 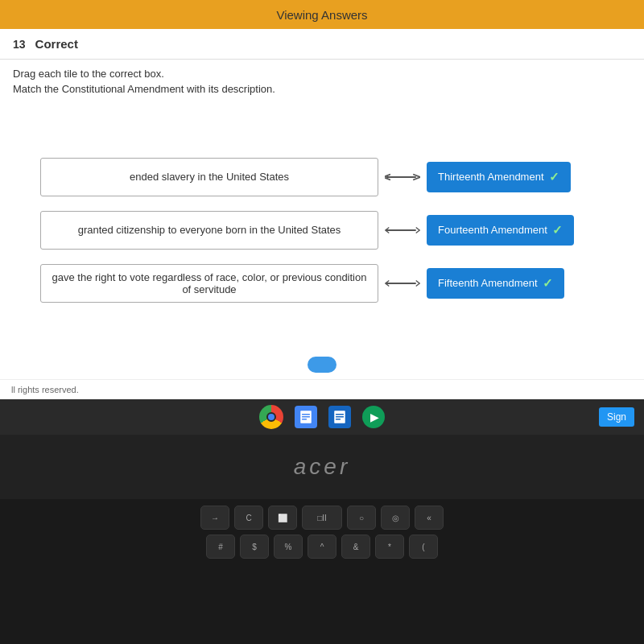 I want to click on top-bar: Viewing Answers, so click(x=322, y=14).